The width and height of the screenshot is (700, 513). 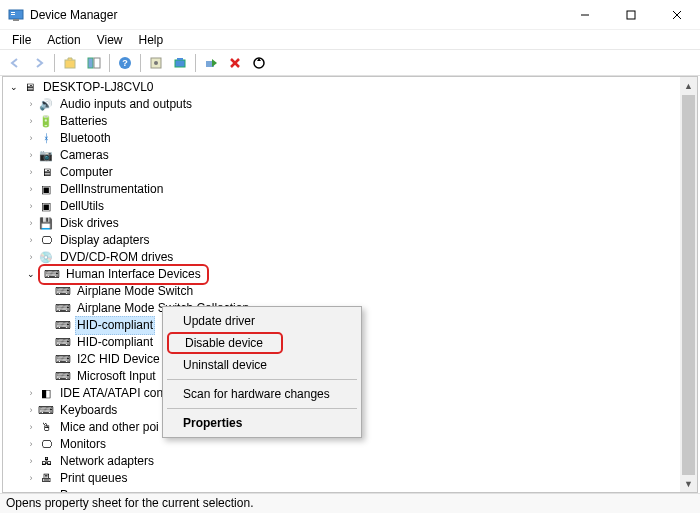 What do you see at coordinates (352, 292) in the screenshot?
I see `tree-node: ⌨Airplane Mode Switch` at bounding box center [352, 292].